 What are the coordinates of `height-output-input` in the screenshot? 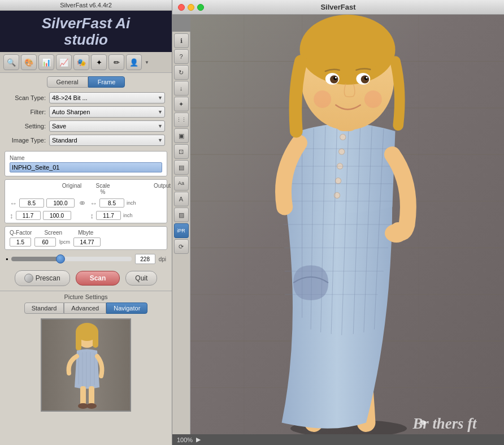 It's located at (108, 215).